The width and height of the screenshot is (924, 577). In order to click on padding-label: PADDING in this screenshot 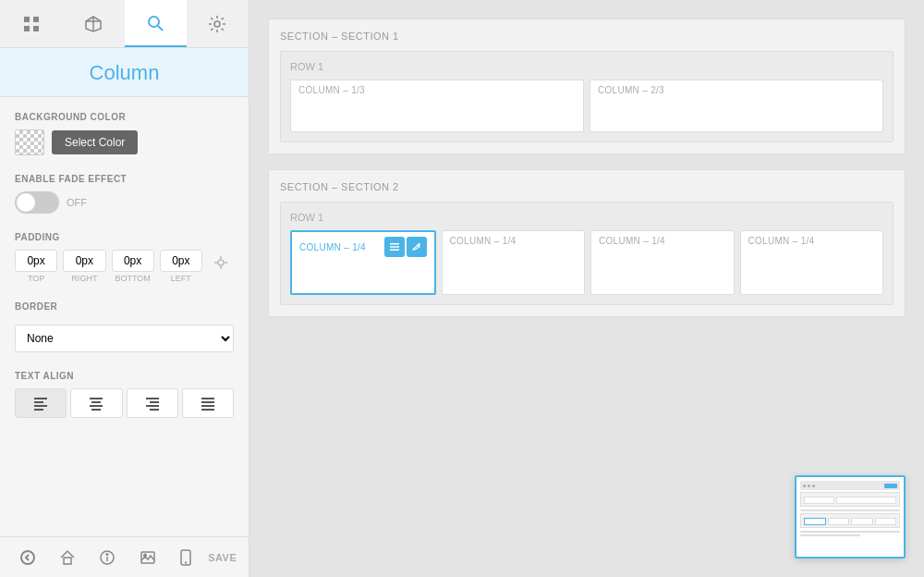, I will do `click(124, 237)`.